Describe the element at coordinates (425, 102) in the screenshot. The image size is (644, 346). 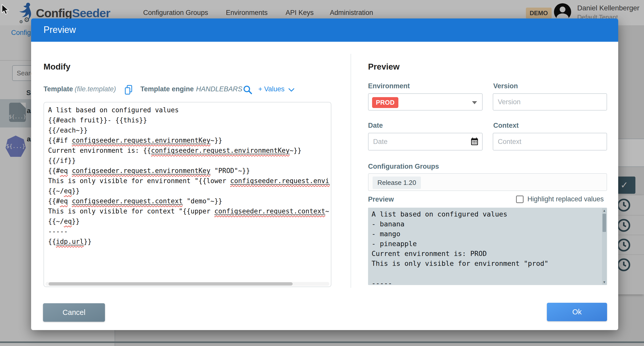
I see `environment-select: PROD` at that location.